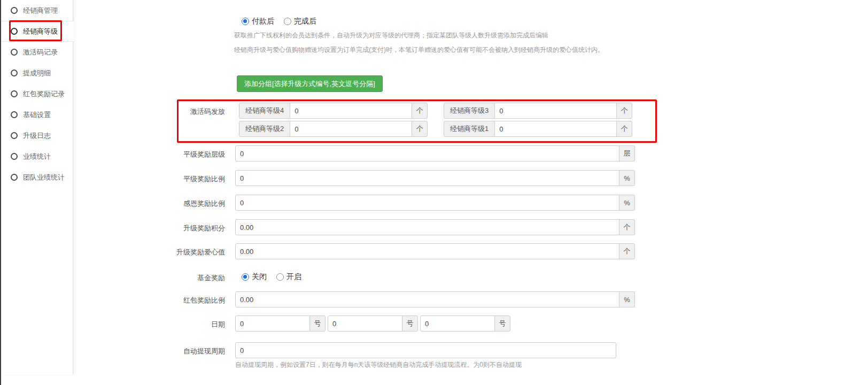 This screenshot has width=868, height=385. I want to click on sidebar-item-label: 升级日志, so click(37, 136).